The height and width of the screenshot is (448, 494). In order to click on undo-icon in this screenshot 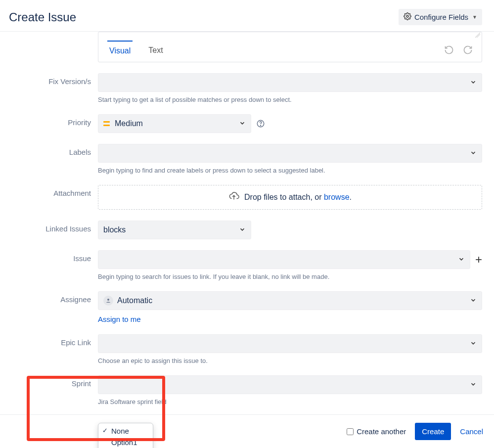, I will do `click(449, 50)`.